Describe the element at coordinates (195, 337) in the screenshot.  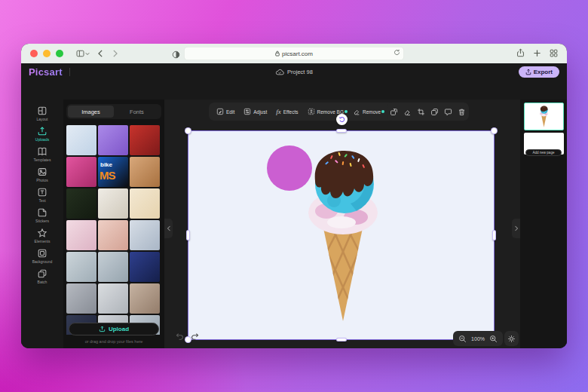
I see `redo-button` at that location.